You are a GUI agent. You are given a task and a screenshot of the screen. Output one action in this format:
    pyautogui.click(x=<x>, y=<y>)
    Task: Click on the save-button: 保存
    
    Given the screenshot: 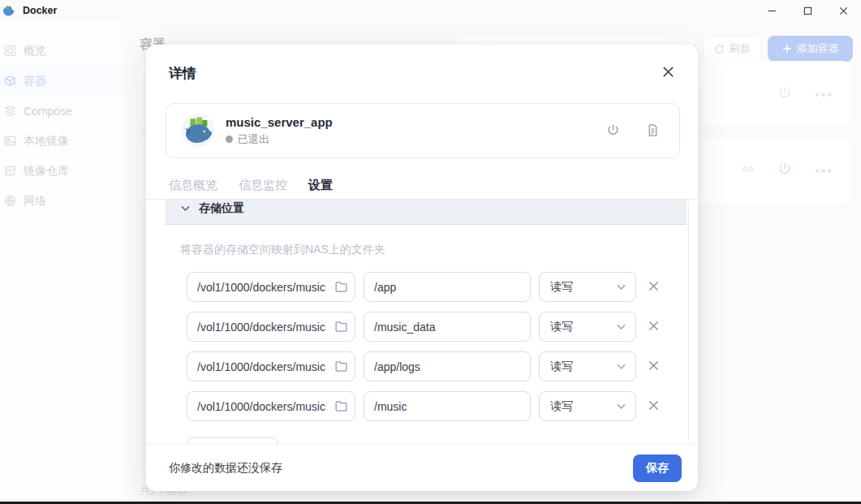 What is the action you would take?
    pyautogui.click(x=657, y=468)
    